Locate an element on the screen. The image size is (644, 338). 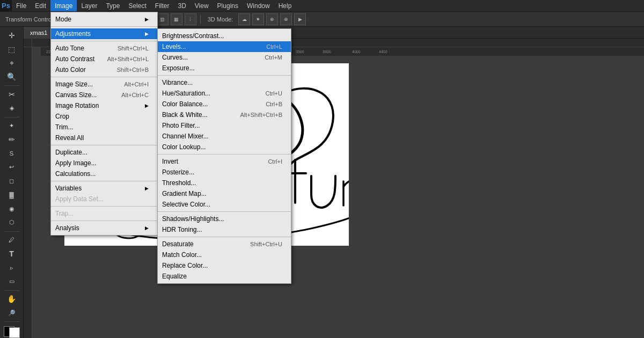
adj-color-balance: Color Balance... Ctrl+B is located at coordinates (224, 104).